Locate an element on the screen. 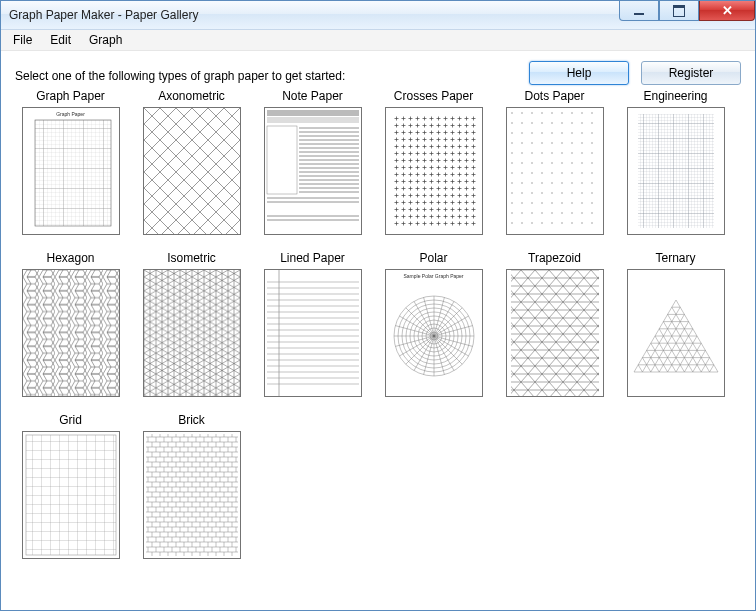 This screenshot has width=756, height=611. thumb-graph-paper: Graph Paper is located at coordinates (71, 171).